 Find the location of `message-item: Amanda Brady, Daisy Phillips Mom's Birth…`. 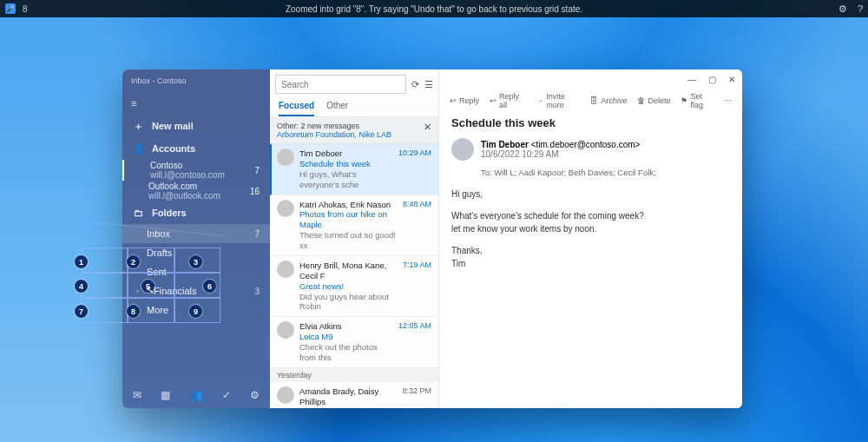

message-item: Amanda Brady, Daisy Phillips Mom's Birth… is located at coordinates (354, 395).